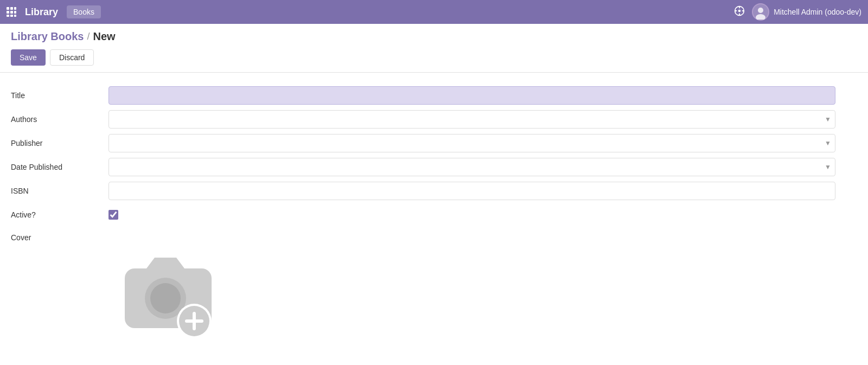 This screenshot has height=365, width=868. Describe the element at coordinates (113, 215) in the screenshot. I see `active-checkbox` at that location.